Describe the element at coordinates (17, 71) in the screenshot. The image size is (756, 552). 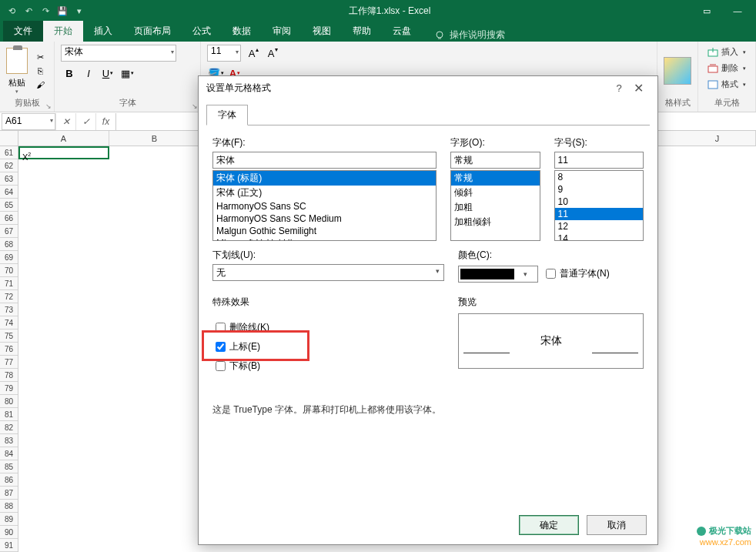
I see `paste-button: 粘贴 ▾` at that location.